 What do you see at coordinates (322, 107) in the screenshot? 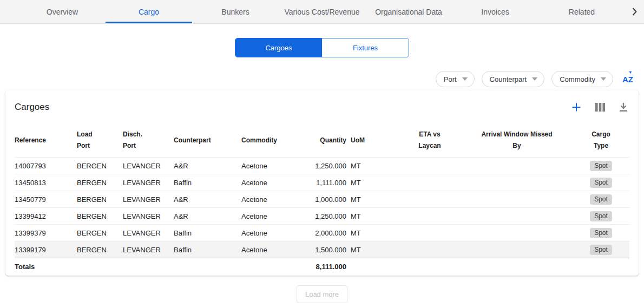
I see `card-header: Cargoes` at bounding box center [322, 107].